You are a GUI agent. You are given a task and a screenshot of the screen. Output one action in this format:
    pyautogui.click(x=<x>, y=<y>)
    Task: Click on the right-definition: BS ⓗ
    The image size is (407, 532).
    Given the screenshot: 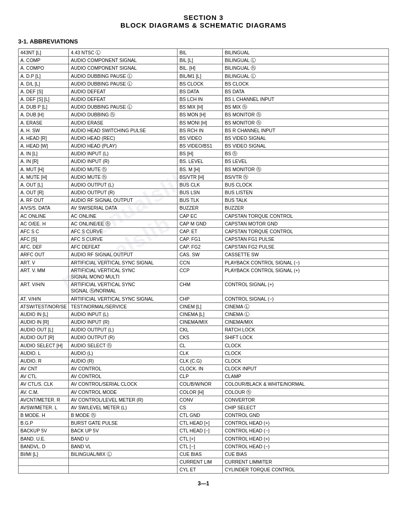 What is the action you would take?
    pyautogui.click(x=306, y=154)
    